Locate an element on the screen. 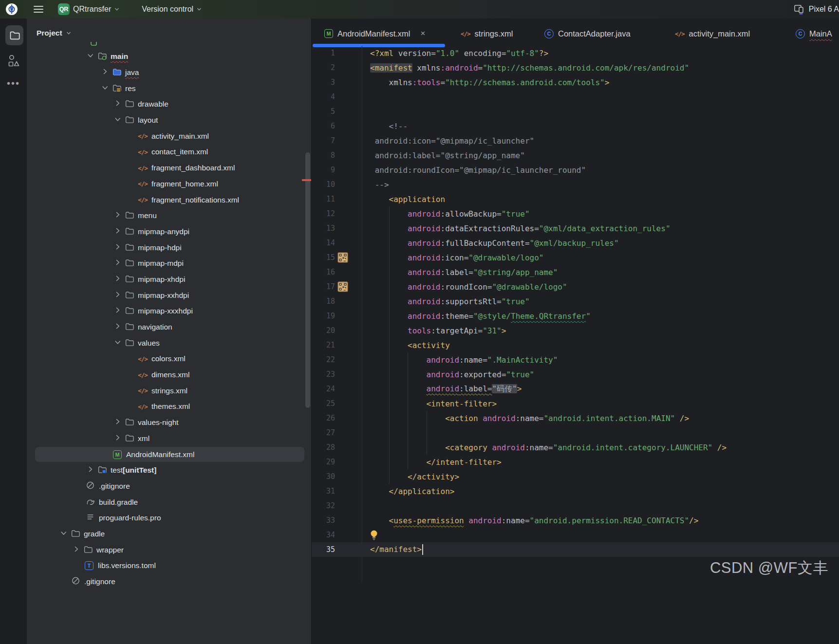  code-line-16: 16 android:label="@string/app_name" is located at coordinates (576, 272).